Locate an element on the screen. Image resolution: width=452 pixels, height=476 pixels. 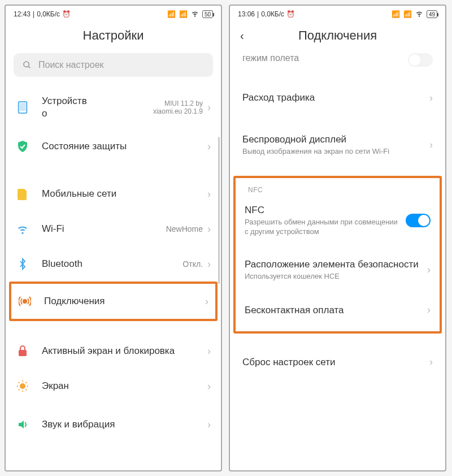
item-sub: Используется кошелек HCE is located at coordinates (336, 277).